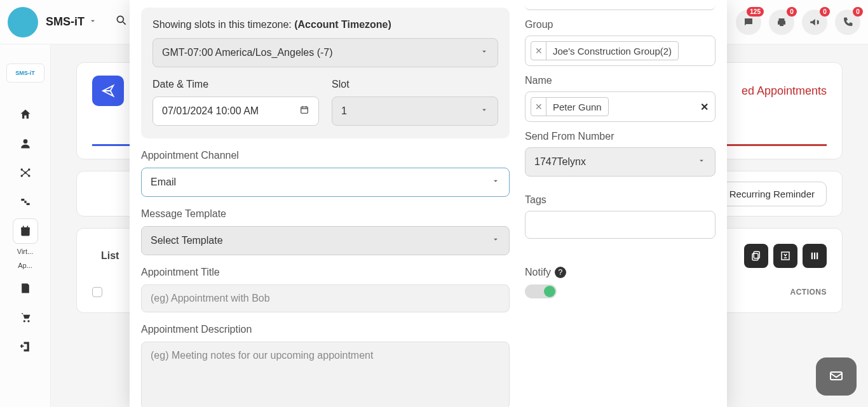 The height and width of the screenshot is (407, 868). What do you see at coordinates (25, 202) in the screenshot?
I see `pipeline-icon` at bounding box center [25, 202].